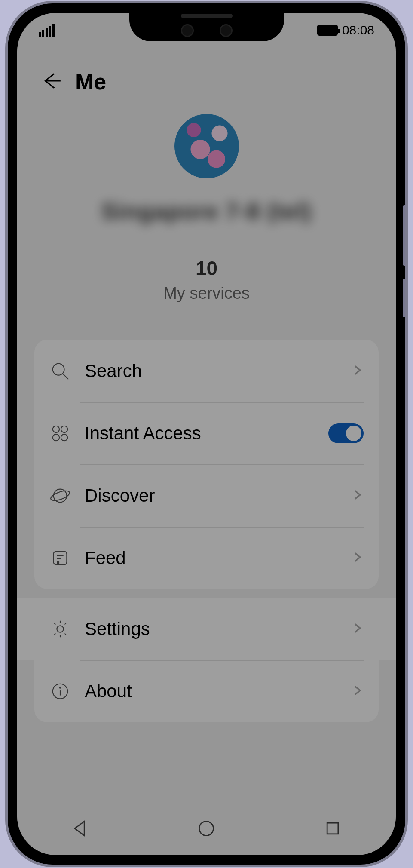  Describe the element at coordinates (206, 268) in the screenshot. I see `services-count: 10` at that location.